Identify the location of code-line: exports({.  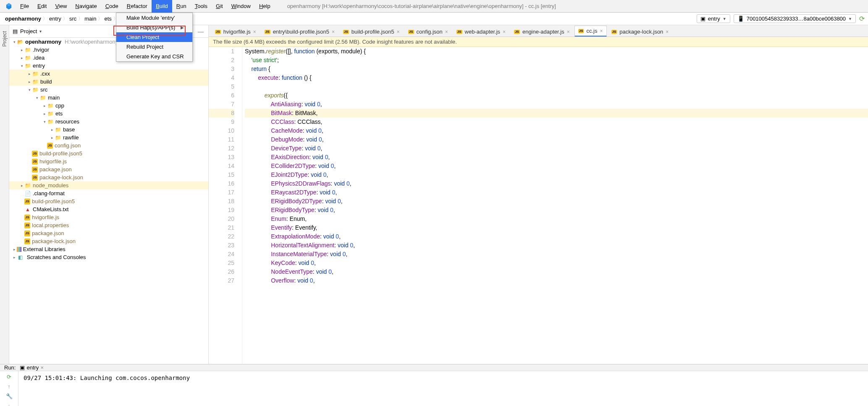
(556, 96).